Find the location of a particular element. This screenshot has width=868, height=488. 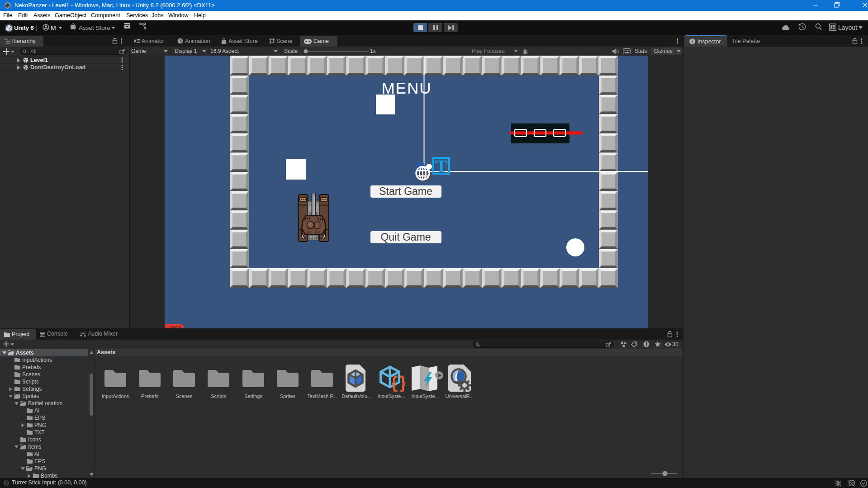

svg-text: Camera is located at coordinates (174, 327).